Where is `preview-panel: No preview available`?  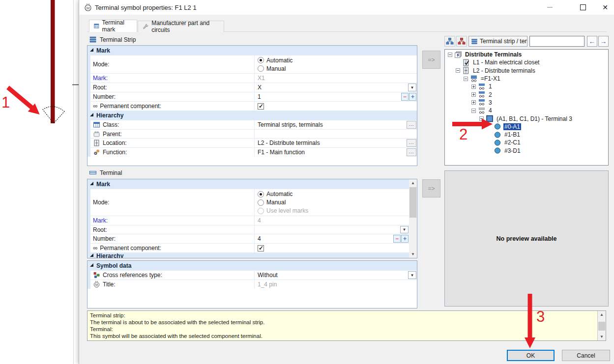
preview-panel: No preview available is located at coordinates (526, 239).